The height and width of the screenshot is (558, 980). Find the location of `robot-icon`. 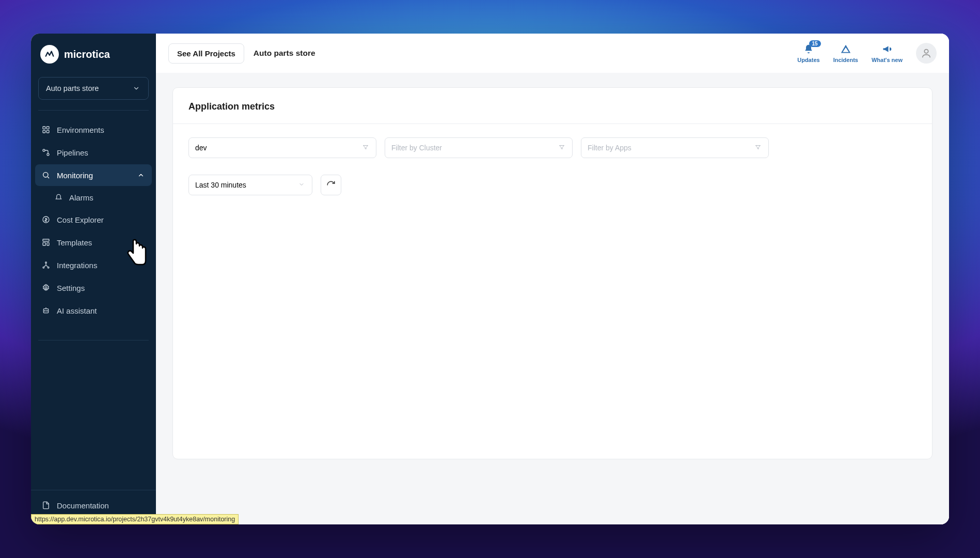

robot-icon is located at coordinates (46, 311).